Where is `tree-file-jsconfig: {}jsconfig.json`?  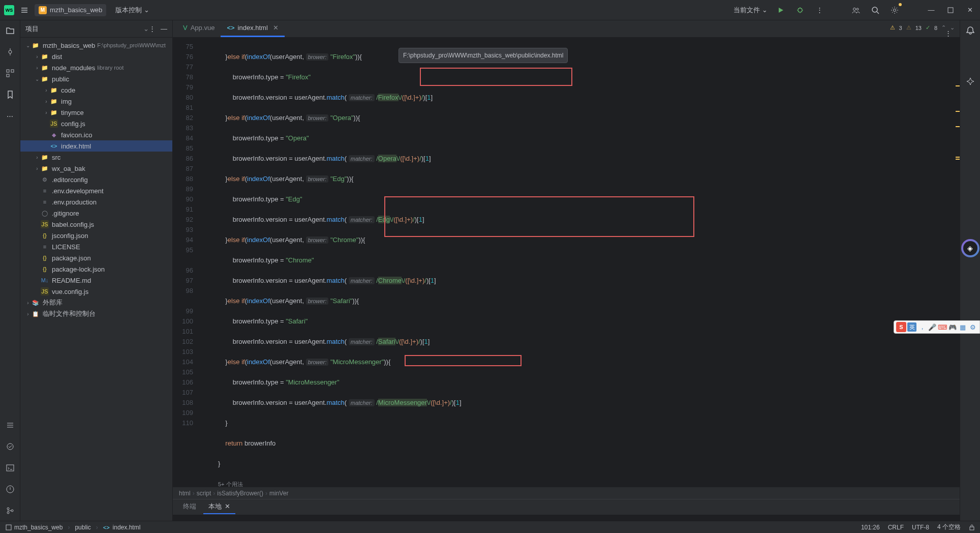 tree-file-jsconfig: {}jsconfig.json is located at coordinates (97, 235).